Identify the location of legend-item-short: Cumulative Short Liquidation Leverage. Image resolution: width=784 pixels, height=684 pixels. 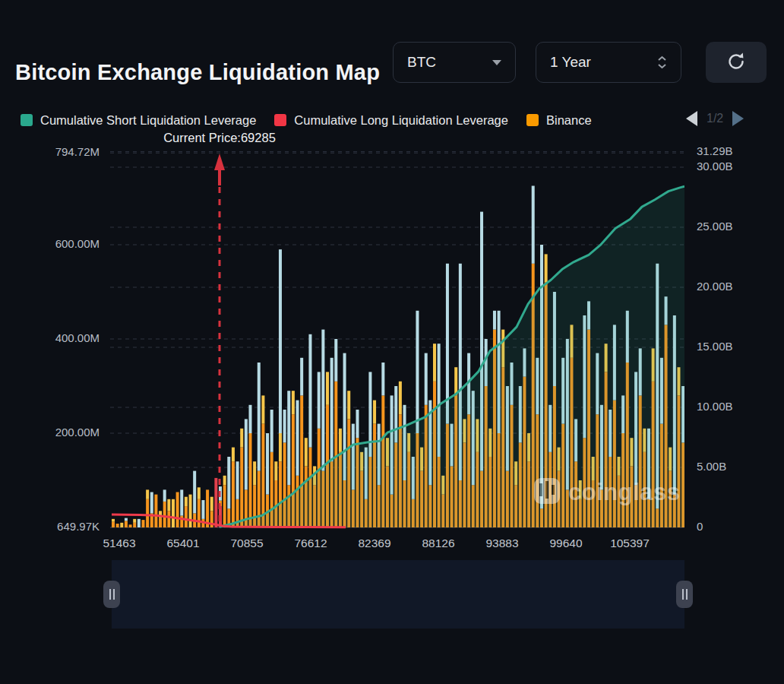
(138, 120).